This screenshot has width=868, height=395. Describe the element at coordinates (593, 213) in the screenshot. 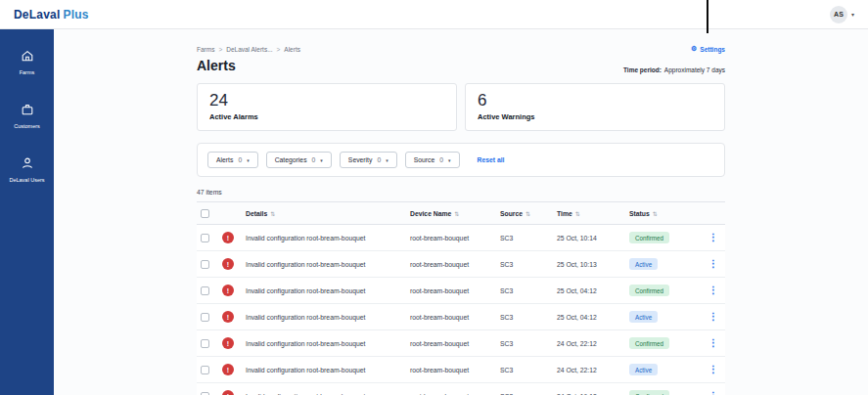

I see `column-header-time: Time ⇅` at that location.